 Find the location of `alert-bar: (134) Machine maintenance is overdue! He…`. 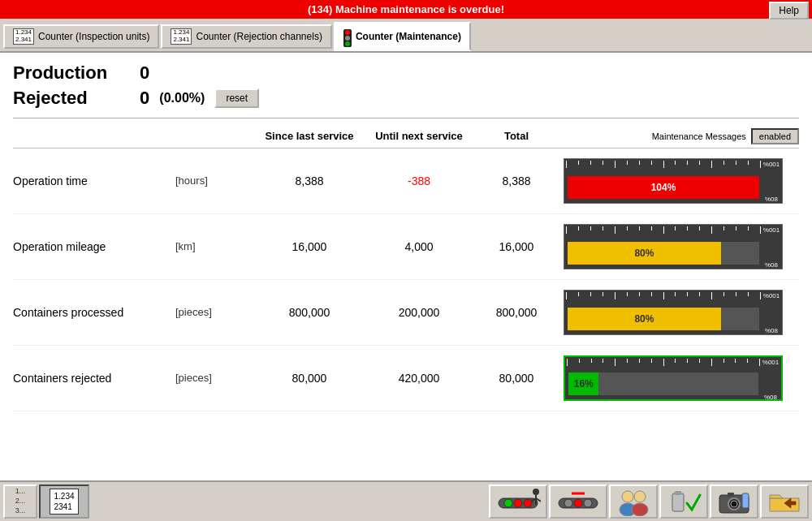

alert-bar: (134) Machine maintenance is overdue! He… is located at coordinates (406, 10).